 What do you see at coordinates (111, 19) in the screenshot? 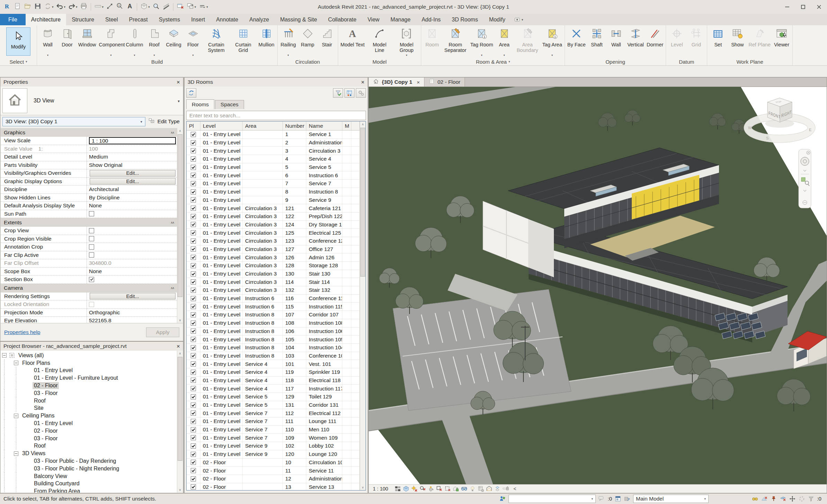
I see `tab-steel: Steel` at bounding box center [111, 19].